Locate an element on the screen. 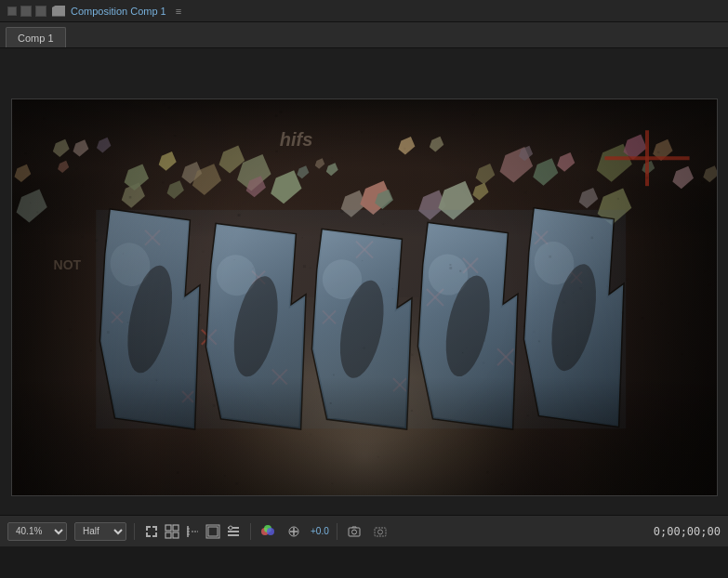  safe-zones-button is located at coordinates (213, 532).